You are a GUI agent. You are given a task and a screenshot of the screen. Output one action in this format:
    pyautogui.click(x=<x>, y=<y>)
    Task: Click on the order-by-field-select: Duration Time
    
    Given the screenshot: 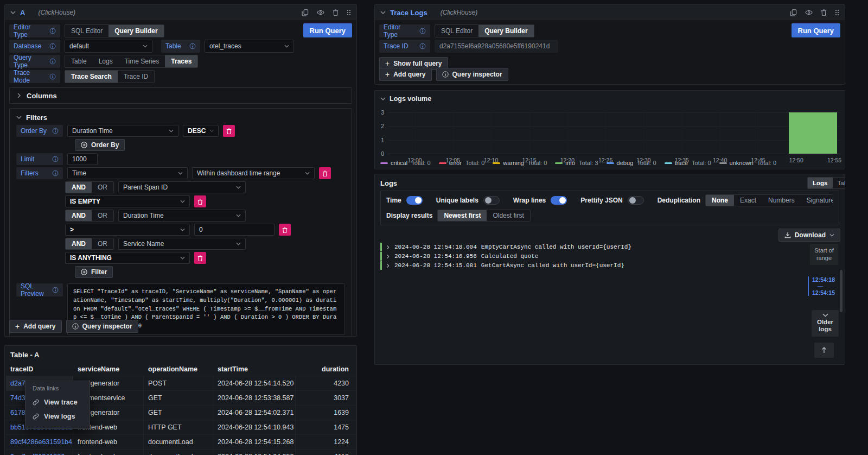 What is the action you would take?
    pyautogui.click(x=123, y=131)
    